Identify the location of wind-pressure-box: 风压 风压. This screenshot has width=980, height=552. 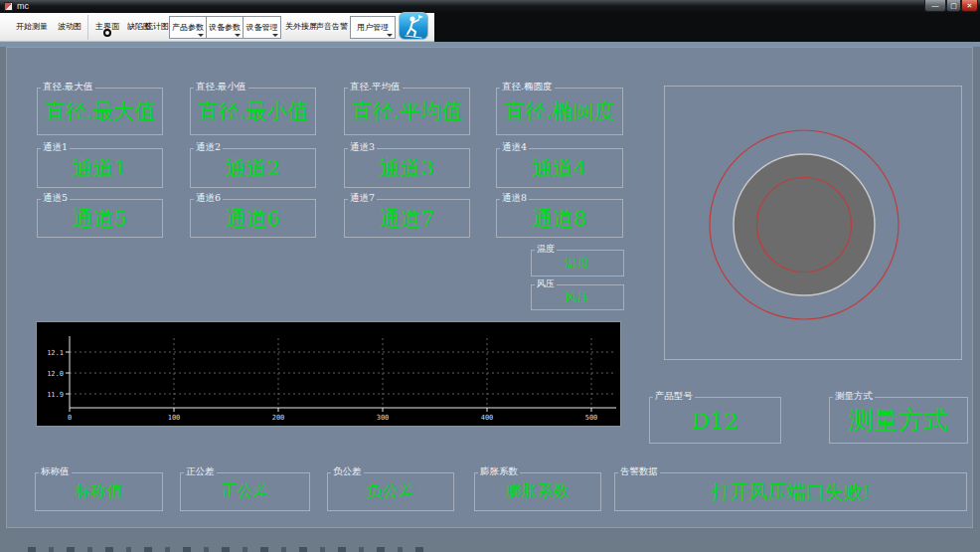
(577, 297).